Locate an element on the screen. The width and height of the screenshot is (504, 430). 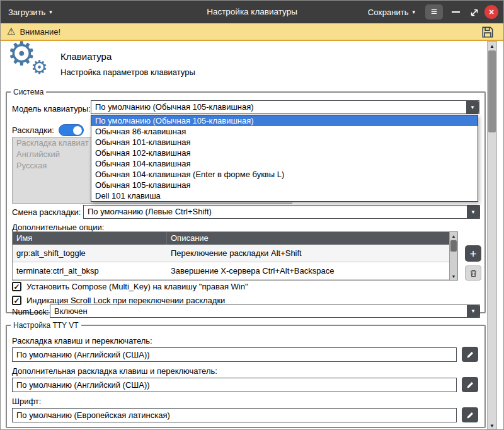
numlock-value: Включен is located at coordinates (258, 311).